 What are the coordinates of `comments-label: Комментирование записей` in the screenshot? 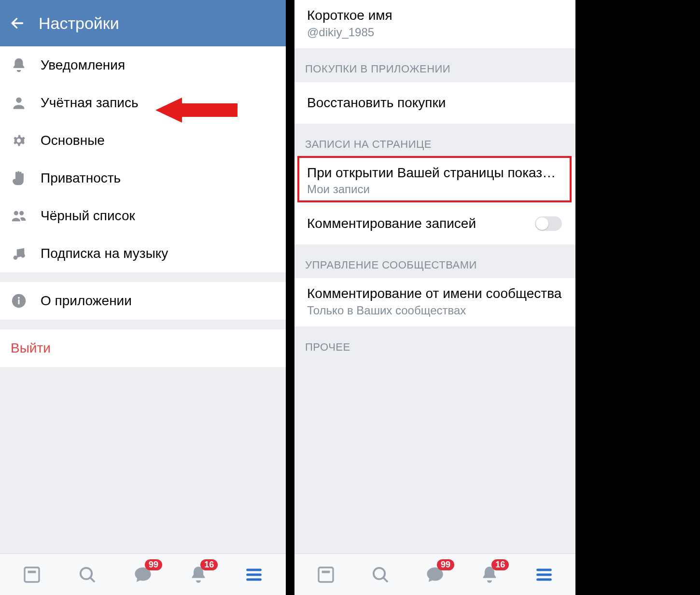 It's located at (392, 224).